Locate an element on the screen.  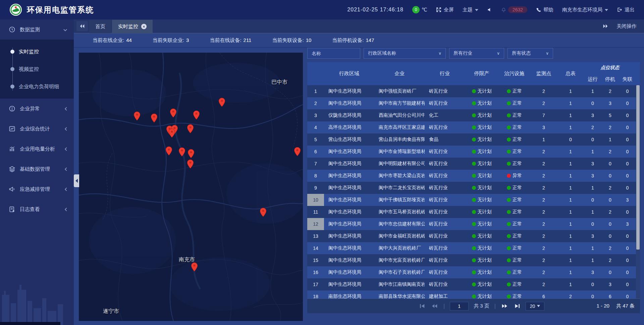
tabs-scroll-right-button is located at coordinates (605, 26).